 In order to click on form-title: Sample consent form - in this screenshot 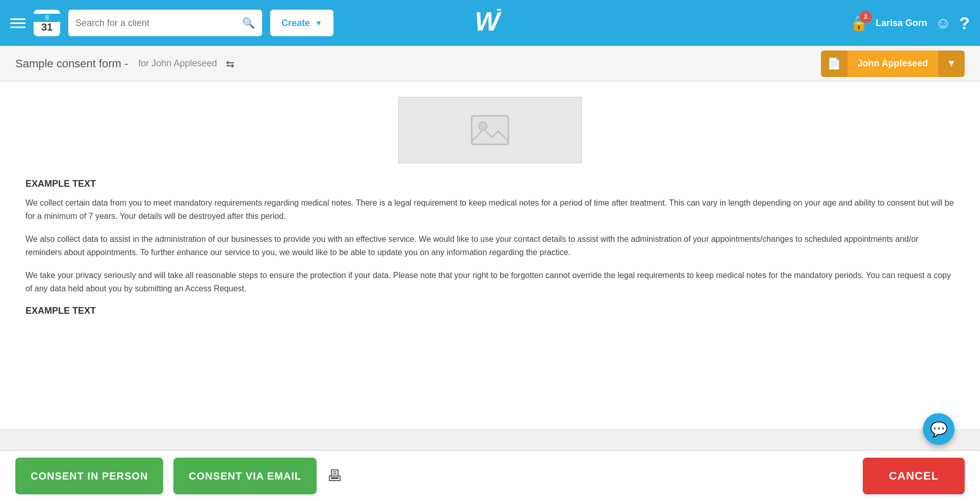, I will do `click(71, 64)`.